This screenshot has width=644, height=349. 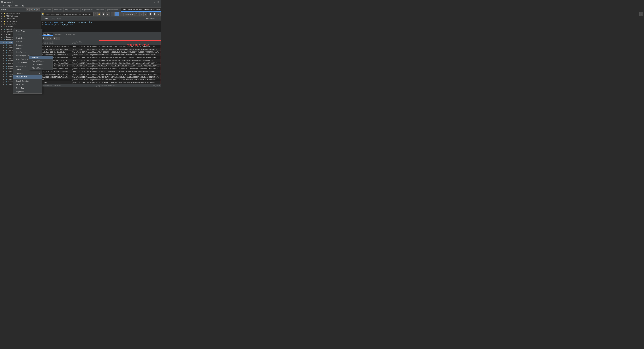 What do you see at coordinates (101, 60) in the screenshot?
I see `table-row: dca-4556-4128-815b-7ffaf074a714{"key": "…` at bounding box center [101, 60].